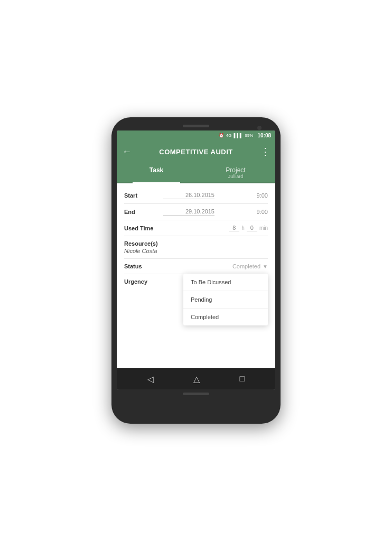 This screenshot has width=392, height=541. What do you see at coordinates (189, 212) in the screenshot?
I see `end-date: 29.10.2015` at bounding box center [189, 212].